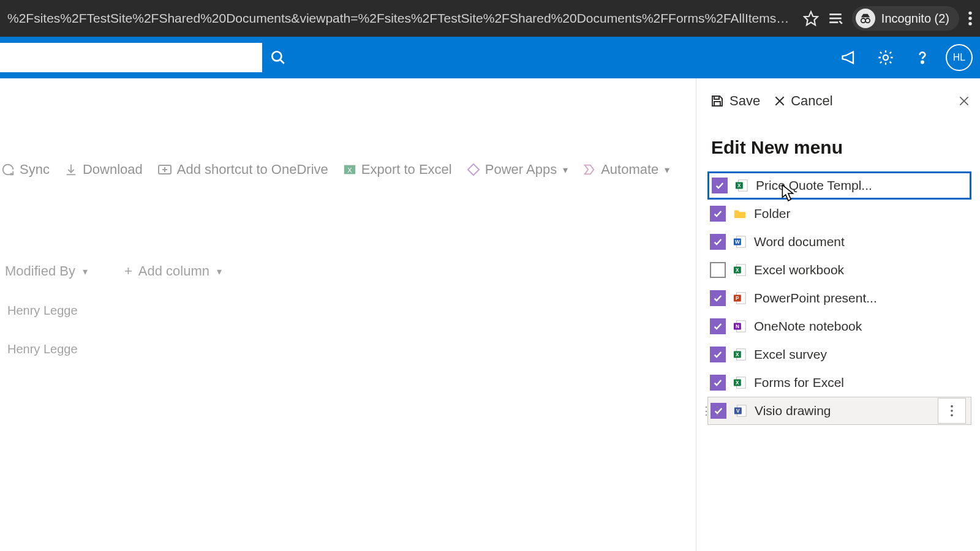  Describe the element at coordinates (737, 299) in the screenshot. I see `svg-text: P` at that location.